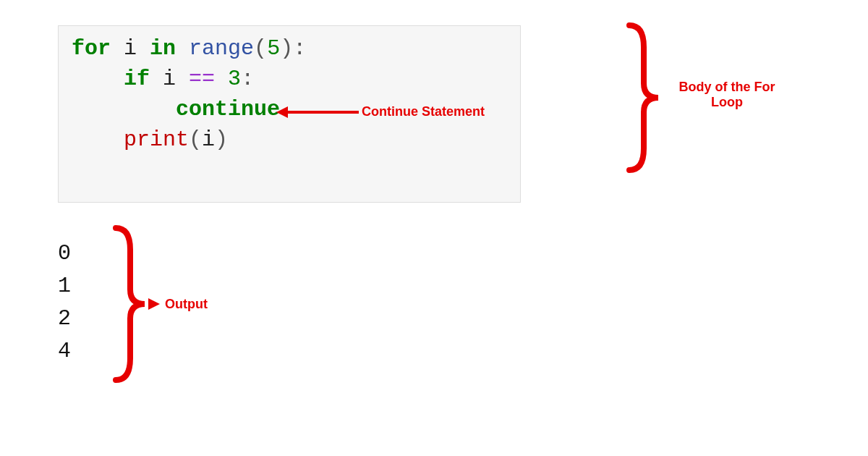 This screenshot has height=456, width=868. What do you see at coordinates (289, 79) in the screenshot?
I see `code-line-2: if i == 3:` at bounding box center [289, 79].